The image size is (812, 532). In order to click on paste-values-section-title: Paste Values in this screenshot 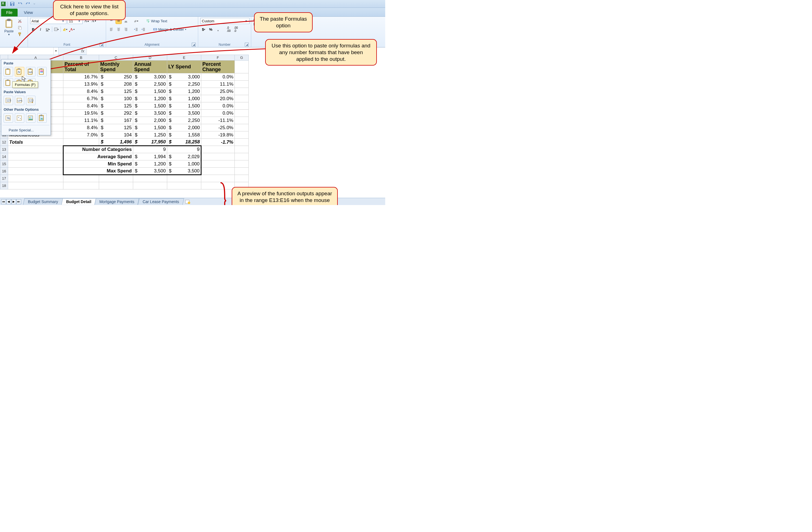, I will do `click(26, 92)`.